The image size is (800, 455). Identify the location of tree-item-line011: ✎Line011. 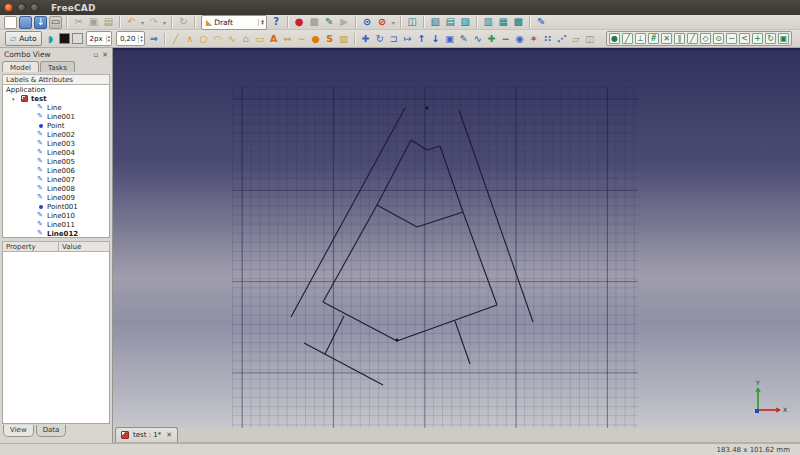
(56, 224).